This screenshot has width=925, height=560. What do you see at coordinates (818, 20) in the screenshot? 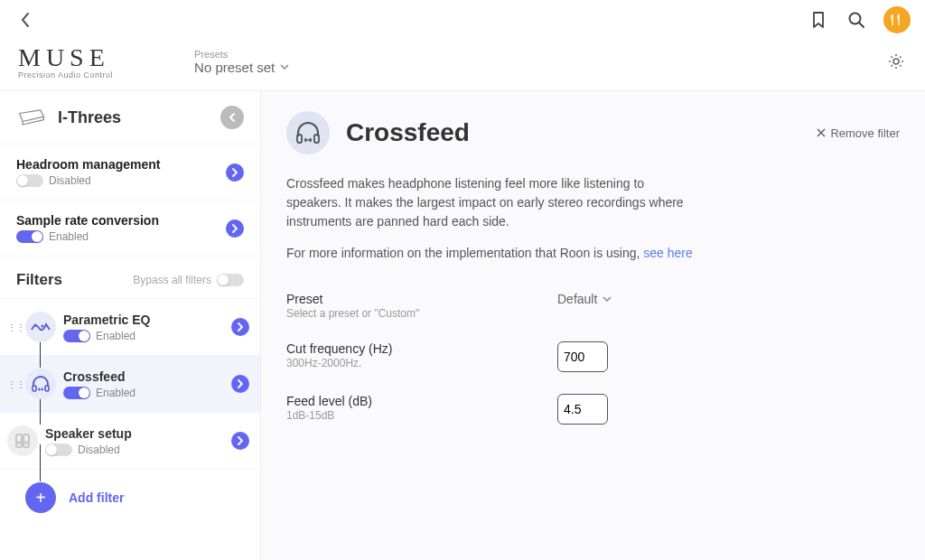
I see `bookmark-icon` at bounding box center [818, 20].